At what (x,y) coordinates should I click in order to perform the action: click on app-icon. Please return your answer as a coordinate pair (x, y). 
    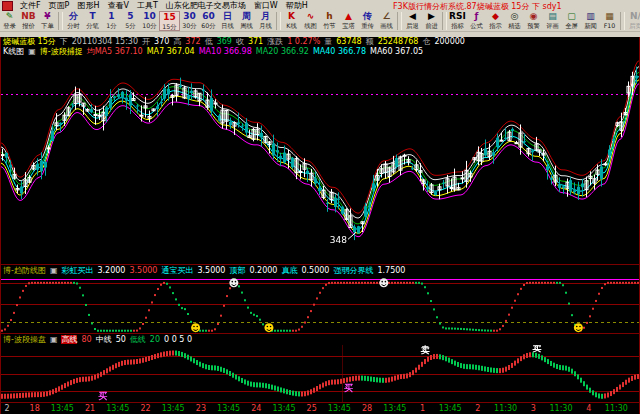
    Looking at the image, I should click on (8, 6).